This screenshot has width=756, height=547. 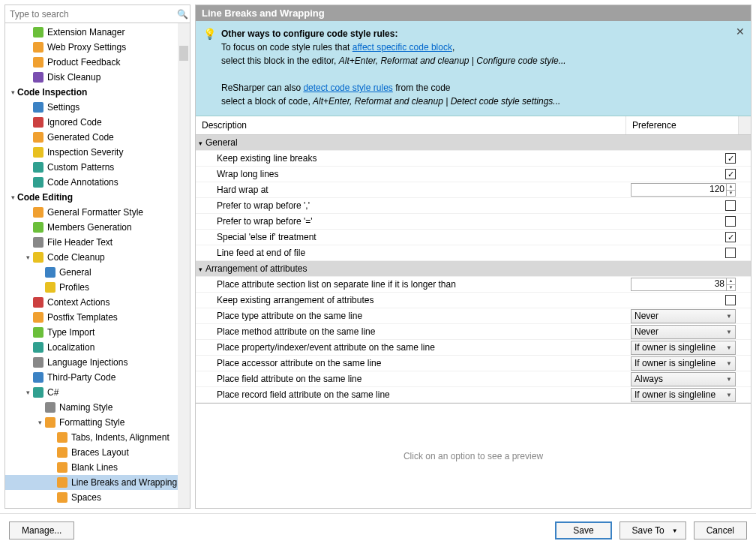 What do you see at coordinates (98, 437) in the screenshot?
I see `tree-item-tabs-indents-alignment: Tabs, Indents, Alignment` at bounding box center [98, 437].